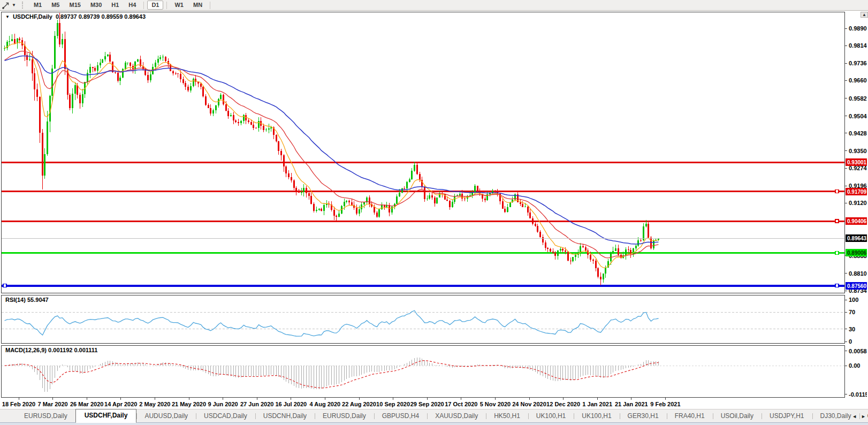 The image size is (868, 425). What do you see at coordinates (858, 116) in the screenshot?
I see `price-tick-label: 0.95040` at bounding box center [858, 116].